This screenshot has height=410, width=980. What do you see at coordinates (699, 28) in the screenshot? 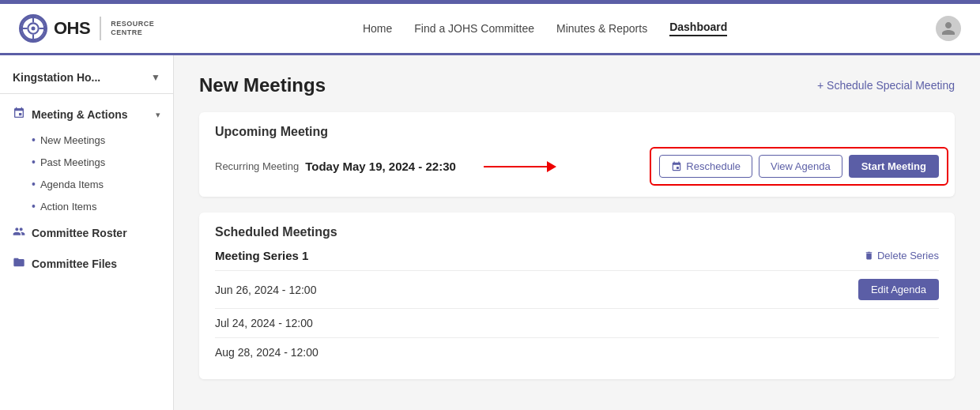
I see `nav-dashboard: Dashboard` at bounding box center [699, 28].